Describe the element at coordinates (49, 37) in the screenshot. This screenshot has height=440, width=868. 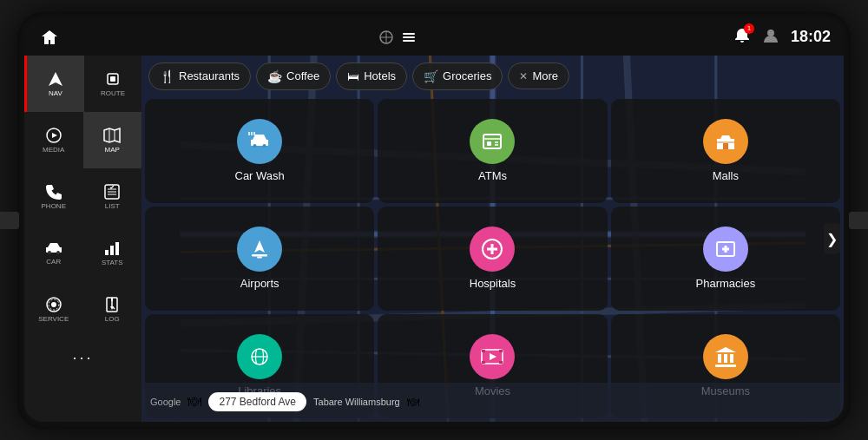
I see `home-button` at that location.